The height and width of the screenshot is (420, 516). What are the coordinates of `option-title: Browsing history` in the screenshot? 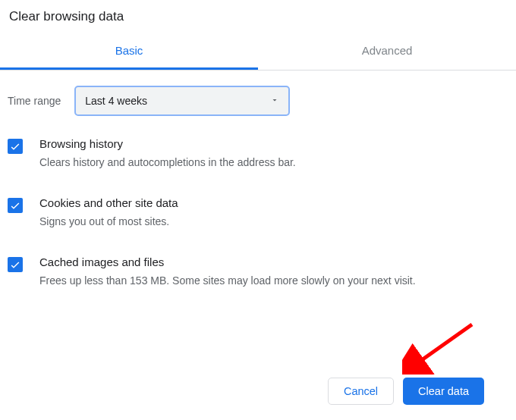 It's located at (274, 144).